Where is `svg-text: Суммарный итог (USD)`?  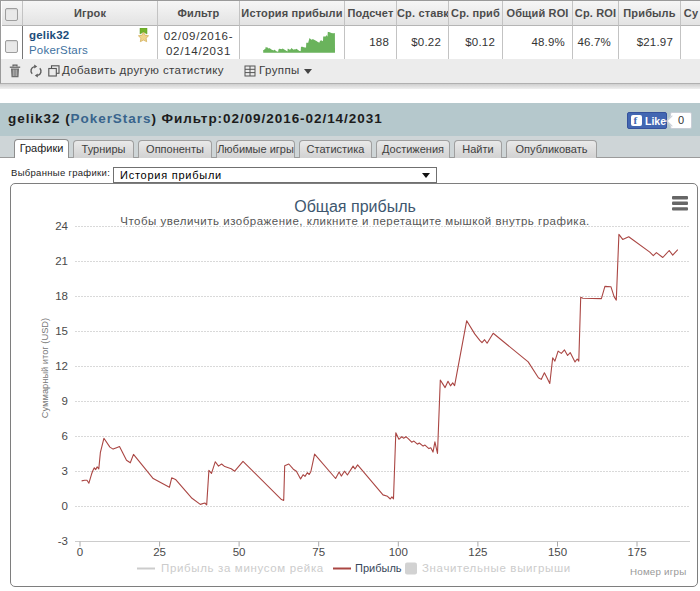
svg-text: Суммарный итог (USD) is located at coordinates (45, 368).